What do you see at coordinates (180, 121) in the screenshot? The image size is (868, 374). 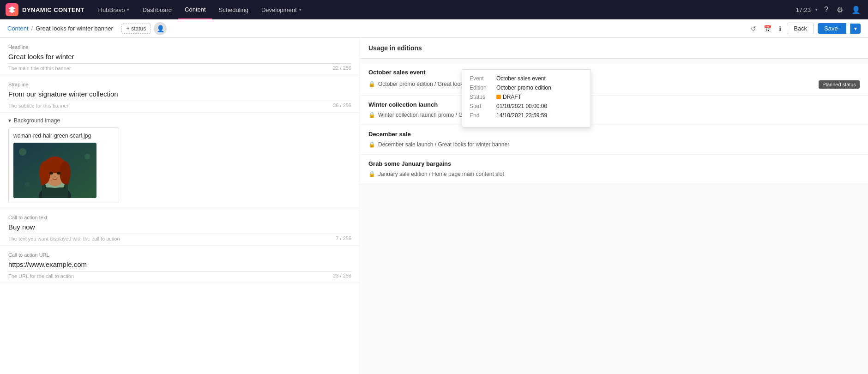 I see `background-image-toggle: ▾ Background image` at bounding box center [180, 121].